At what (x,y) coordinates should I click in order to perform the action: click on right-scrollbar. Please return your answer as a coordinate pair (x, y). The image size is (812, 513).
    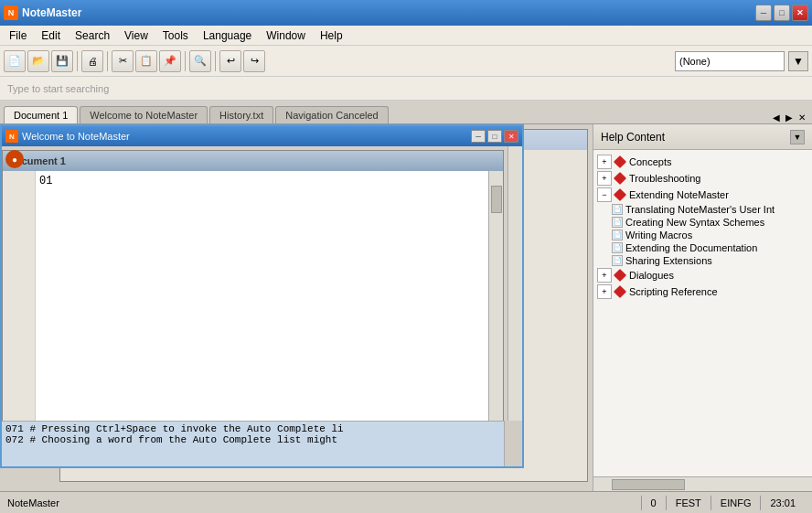
    Looking at the image, I should click on (515, 283).